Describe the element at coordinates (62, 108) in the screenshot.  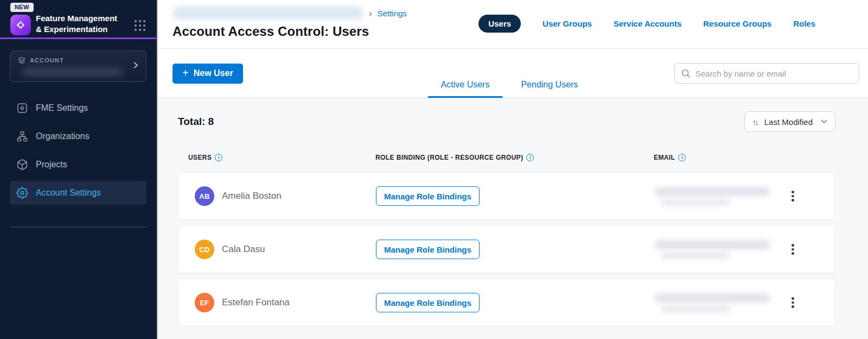
I see `sidebar-item-label: FME Settings` at that location.